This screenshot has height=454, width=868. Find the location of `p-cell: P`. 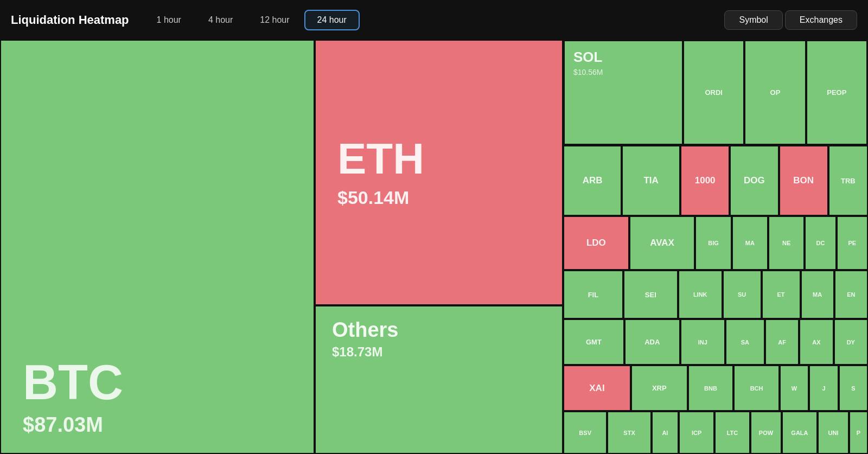

p-cell: P is located at coordinates (858, 433).